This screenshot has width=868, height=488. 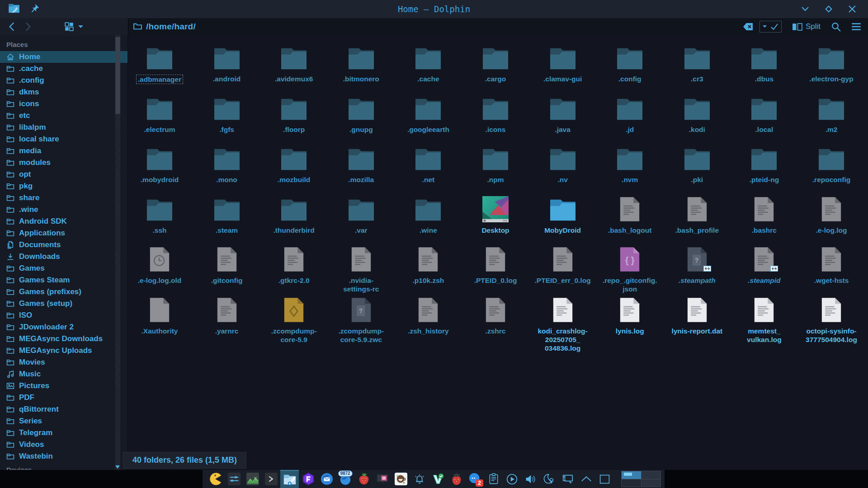 I want to click on search-icon, so click(x=836, y=27).